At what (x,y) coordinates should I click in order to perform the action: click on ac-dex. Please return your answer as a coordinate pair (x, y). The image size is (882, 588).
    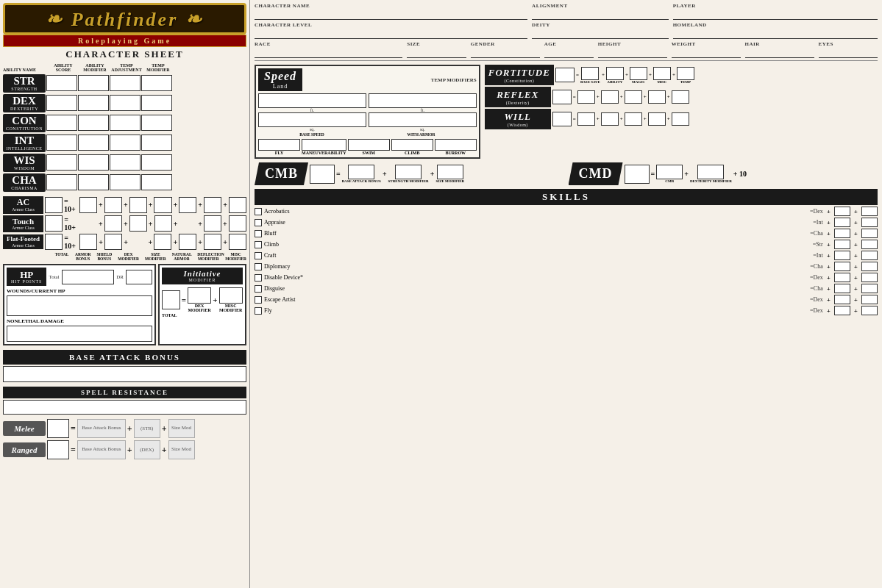
    Looking at the image, I should click on (138, 205).